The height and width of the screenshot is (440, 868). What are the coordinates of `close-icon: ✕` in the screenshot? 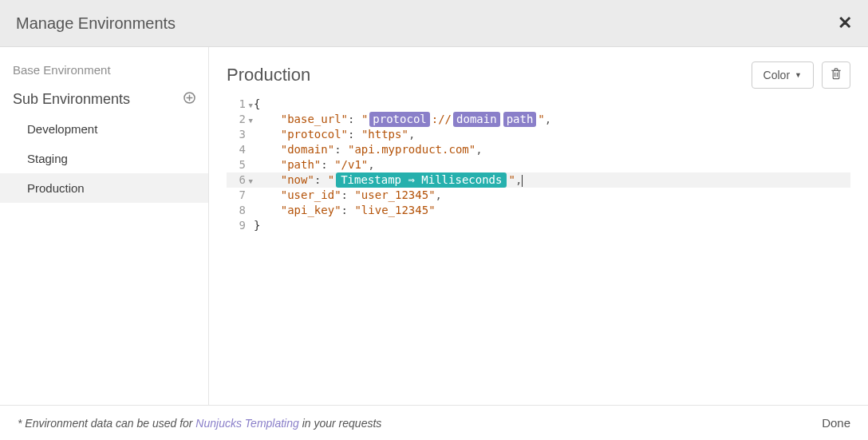 It's located at (845, 23).